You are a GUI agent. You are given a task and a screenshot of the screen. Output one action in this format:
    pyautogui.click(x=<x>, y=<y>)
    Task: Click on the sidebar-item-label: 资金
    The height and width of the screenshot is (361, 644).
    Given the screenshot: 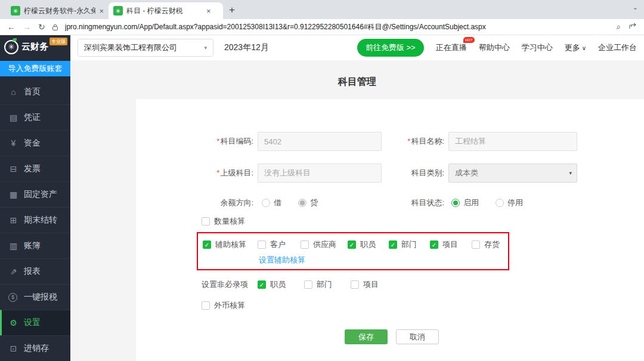 What is the action you would take?
    pyautogui.click(x=32, y=143)
    